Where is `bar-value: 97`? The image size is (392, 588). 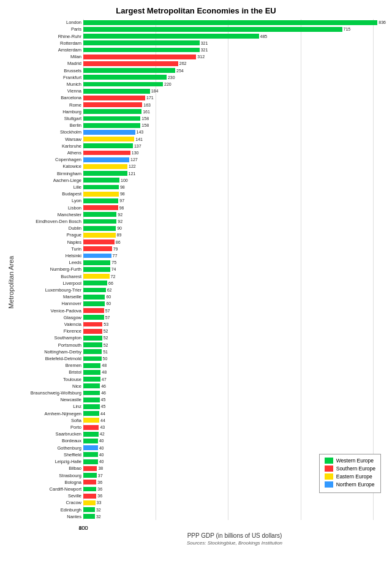
bar-value: 97 is located at coordinates (122, 201).